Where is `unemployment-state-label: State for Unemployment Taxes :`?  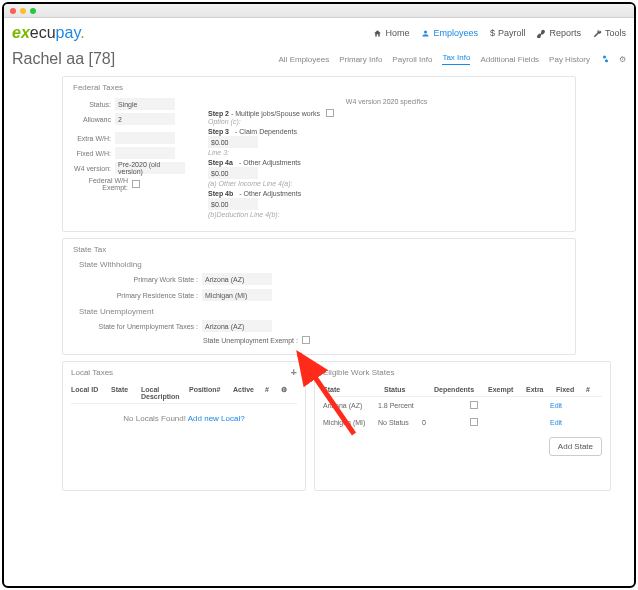 unemployment-state-label: State for Unemployment Taxes : is located at coordinates (136, 326).